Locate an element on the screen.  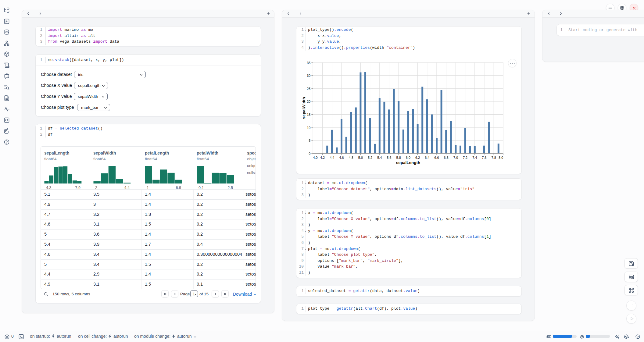
svg-text: sepalWidth is located at coordinates (304, 108).